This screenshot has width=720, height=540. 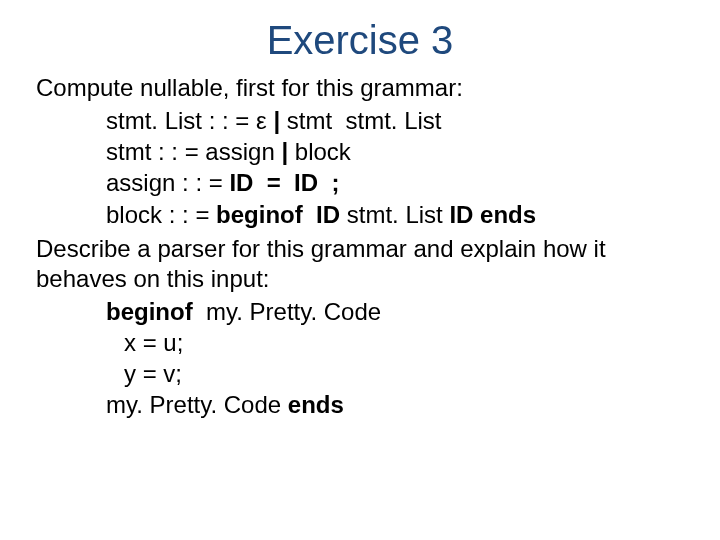 What do you see at coordinates (128, 152) in the screenshot?
I see `rule-lhs: stmt` at bounding box center [128, 152].